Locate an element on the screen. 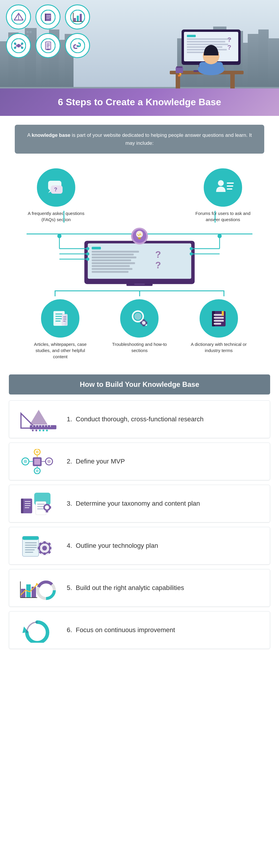 The height and width of the screenshot is (868, 279). dictionary-component: A dictionary with technical or industry … is located at coordinates (219, 330).